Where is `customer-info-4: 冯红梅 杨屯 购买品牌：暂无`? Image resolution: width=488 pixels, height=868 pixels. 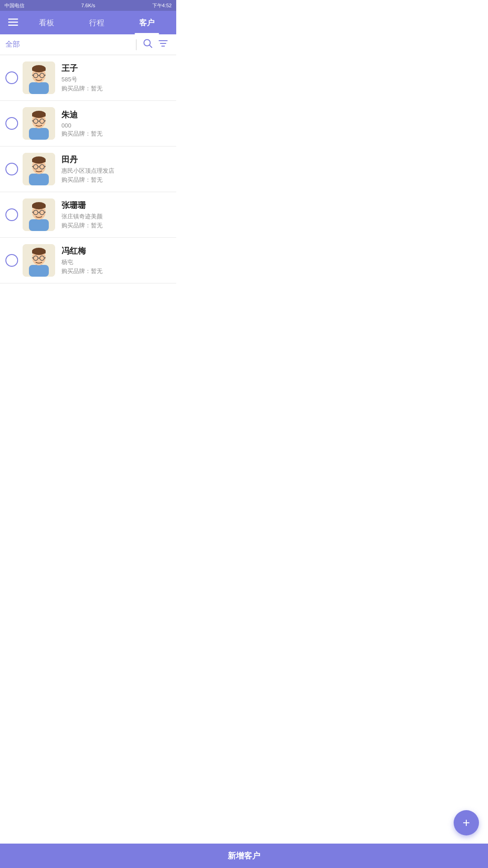
customer-info-4: 冯红梅 杨屯 购买品牌：暂无 is located at coordinates (116, 260).